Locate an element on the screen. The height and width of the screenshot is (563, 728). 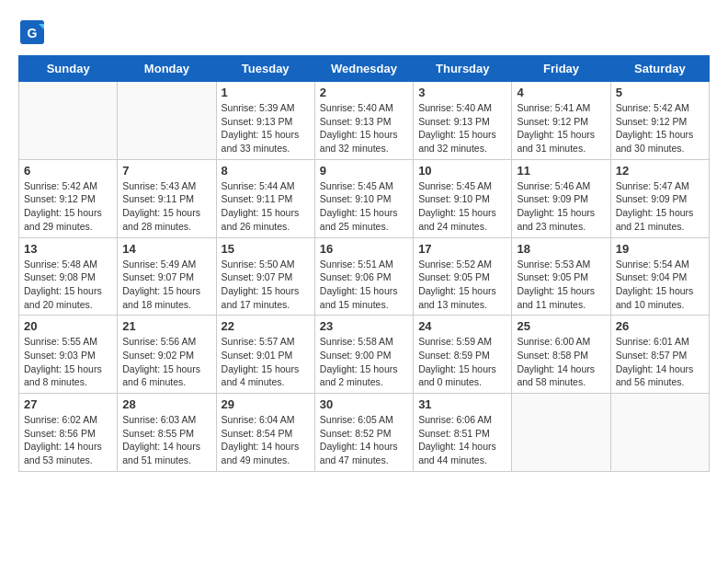
day-number: 8 is located at coordinates (266, 171).